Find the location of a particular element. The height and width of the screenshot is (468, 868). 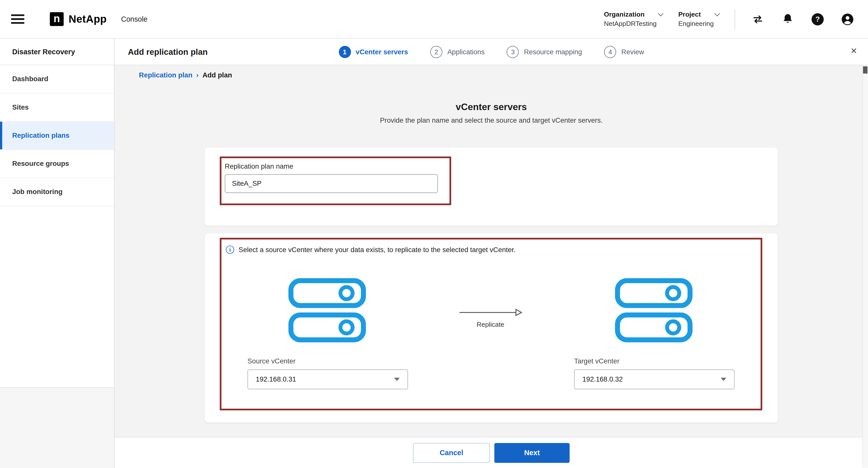

scrollbar-thumb is located at coordinates (865, 70).